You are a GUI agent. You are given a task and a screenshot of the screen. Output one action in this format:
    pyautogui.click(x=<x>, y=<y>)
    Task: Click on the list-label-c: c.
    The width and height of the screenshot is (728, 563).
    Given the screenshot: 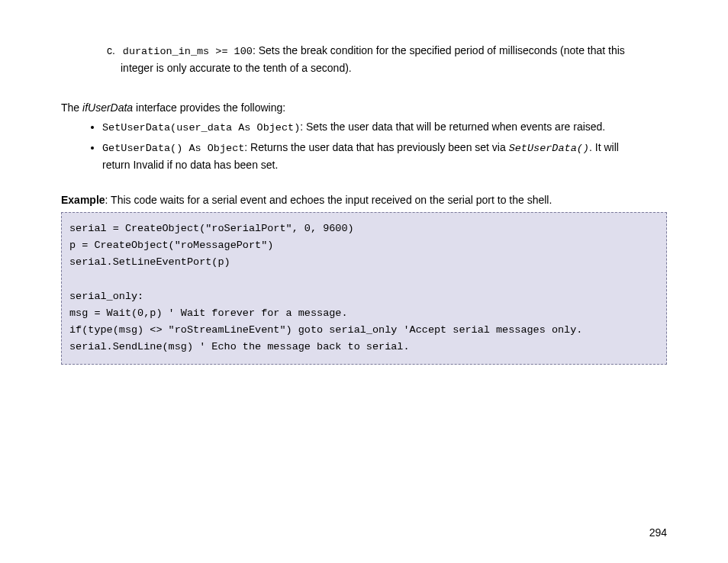 What is the action you would take?
    pyautogui.click(x=111, y=50)
    